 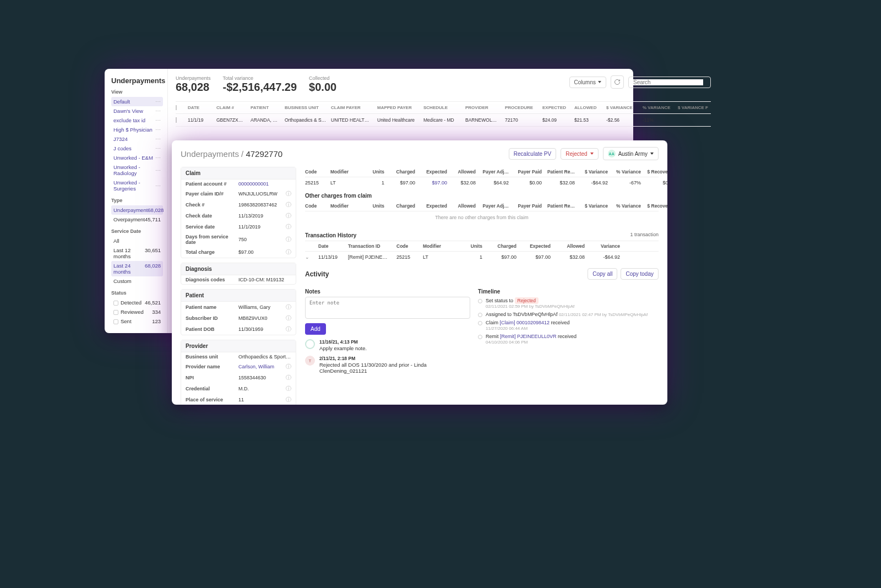 What do you see at coordinates (137, 130) in the screenshot?
I see `sidebar-view-item: High $ Physician⋯` at bounding box center [137, 130].